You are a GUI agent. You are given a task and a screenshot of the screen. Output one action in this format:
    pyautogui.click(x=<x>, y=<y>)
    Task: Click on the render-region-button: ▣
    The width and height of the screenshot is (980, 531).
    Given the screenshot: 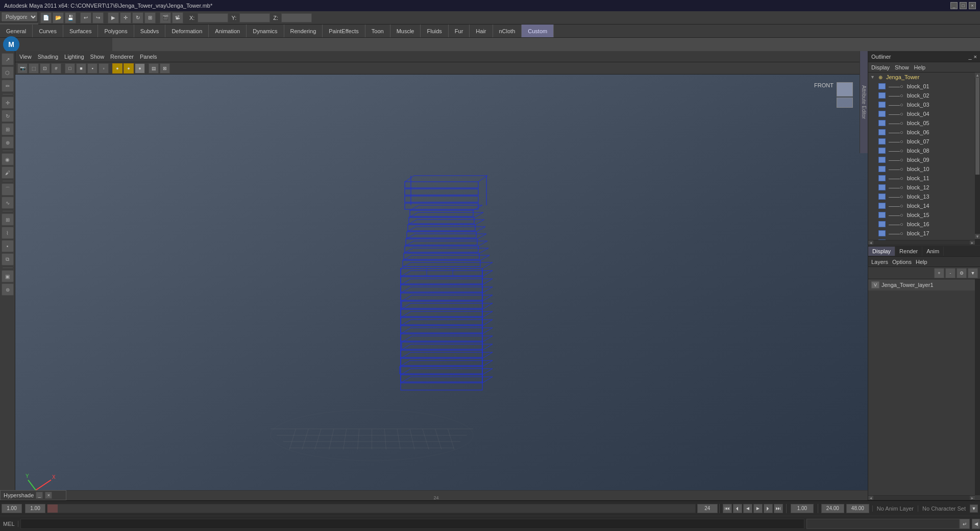 What is the action you would take?
    pyautogui.click(x=8, y=276)
    